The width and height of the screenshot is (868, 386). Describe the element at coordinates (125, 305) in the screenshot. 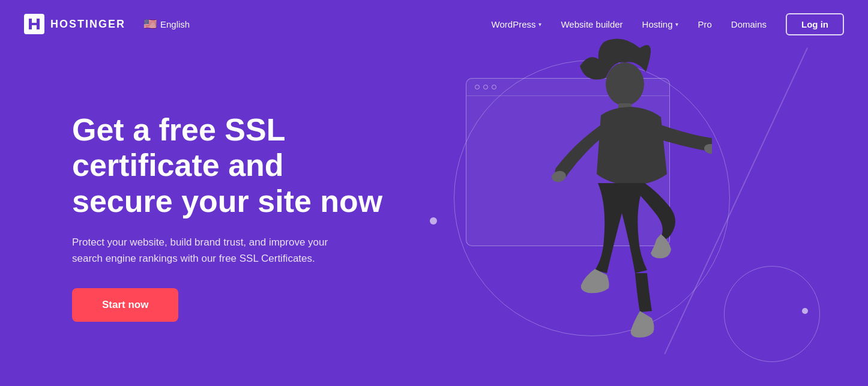

I see `start-now-button: Start now` at that location.